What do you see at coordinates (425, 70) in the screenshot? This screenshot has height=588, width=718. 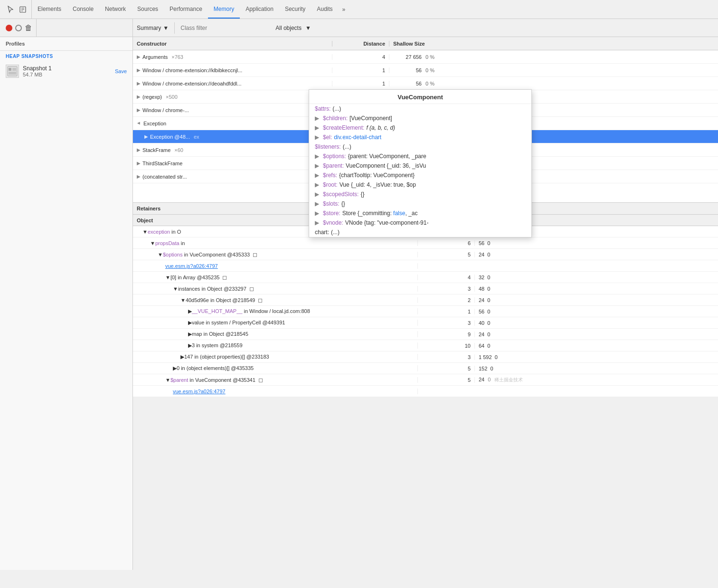 I see `table-row: ▶ Window / chrome-extension://klbibkeccn…` at bounding box center [425, 70].